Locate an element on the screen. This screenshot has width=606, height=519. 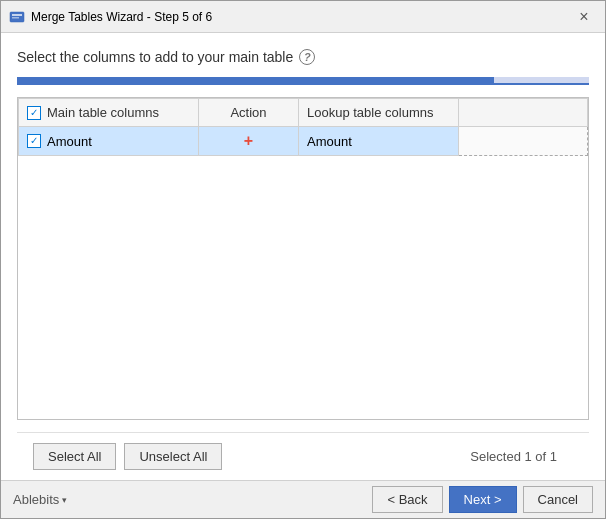
brand-chevron-icon: ▾ is located at coordinates (64, 500).